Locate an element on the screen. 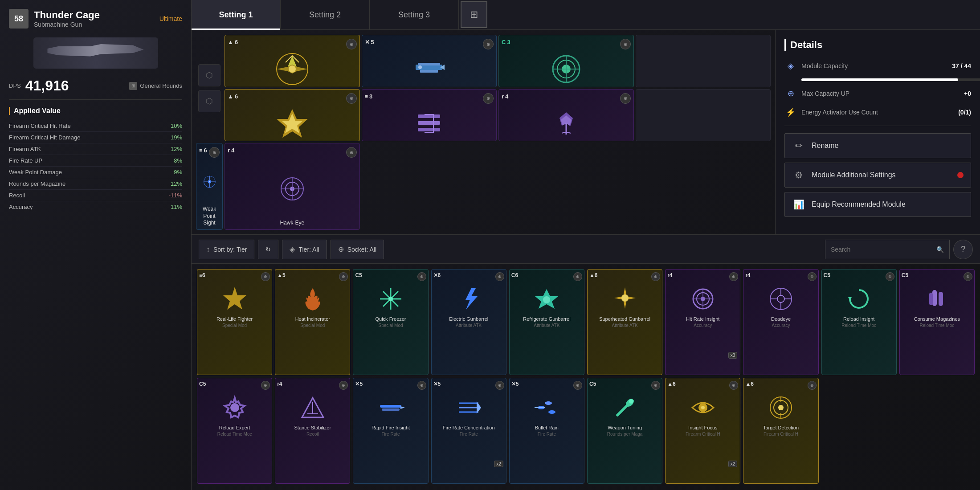 This screenshot has height=490, width=980. capacity-icon: ◈ is located at coordinates (791, 66).